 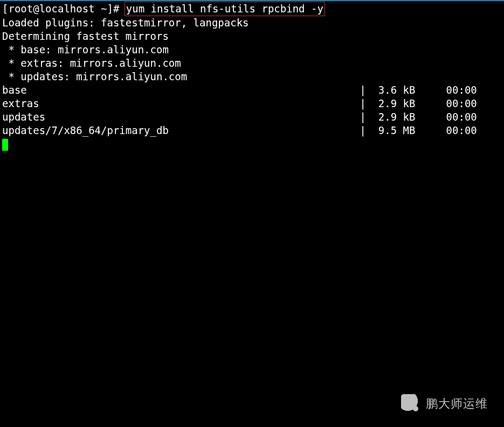 What do you see at coordinates (252, 37) in the screenshot?
I see `output-line: Determining fastest mirrors` at bounding box center [252, 37].